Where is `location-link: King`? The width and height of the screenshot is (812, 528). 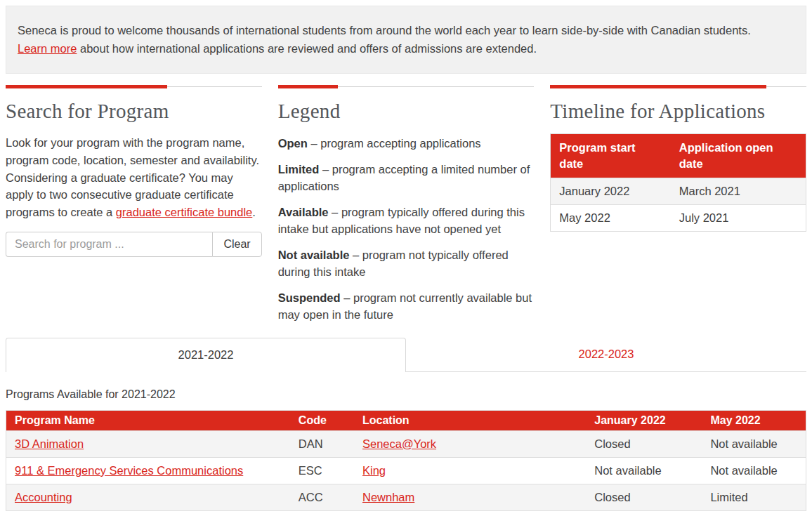 location-link: King is located at coordinates (374, 470).